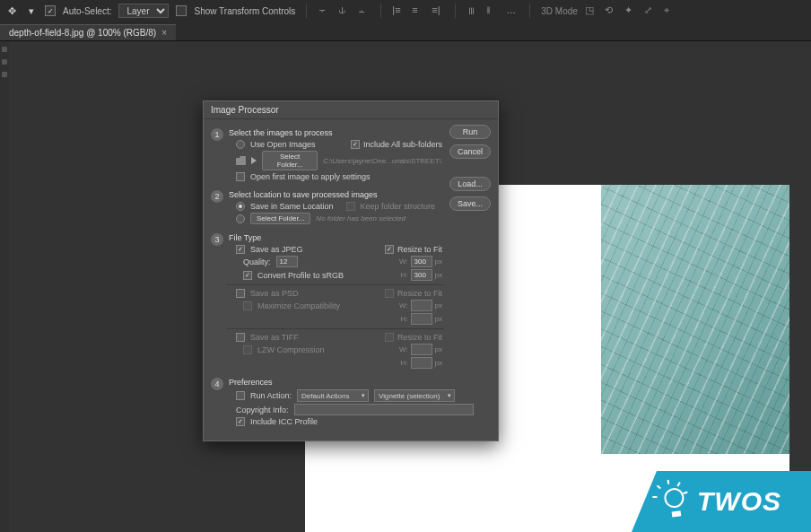 Image resolution: width=811 pixels, height=532 pixels. What do you see at coordinates (473, 11) in the screenshot?
I see `distribute-h-icon: ⫼` at bounding box center [473, 11].